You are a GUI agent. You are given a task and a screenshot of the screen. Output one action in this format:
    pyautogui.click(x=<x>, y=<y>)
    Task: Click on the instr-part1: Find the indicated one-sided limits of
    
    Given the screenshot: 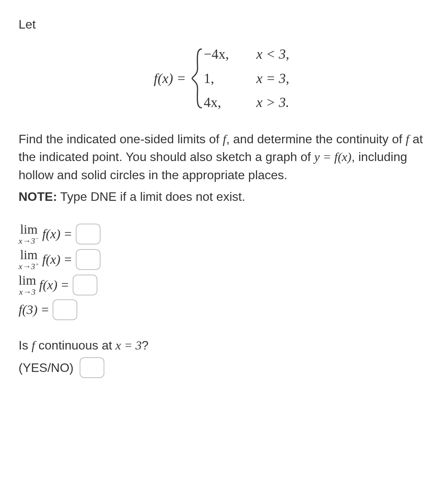 What is the action you would take?
    pyautogui.click(x=121, y=139)
    